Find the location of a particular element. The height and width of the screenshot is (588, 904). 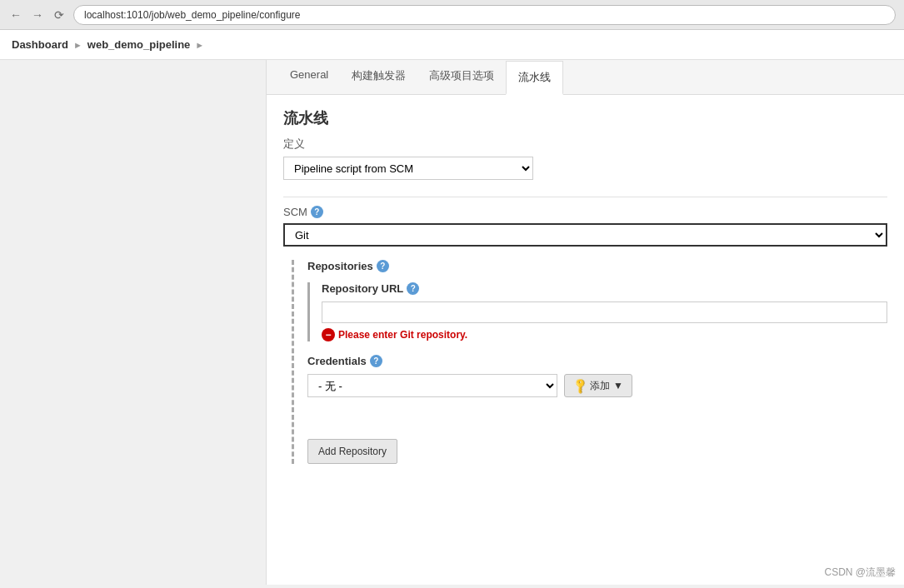

repo-url-input is located at coordinates (605, 312).